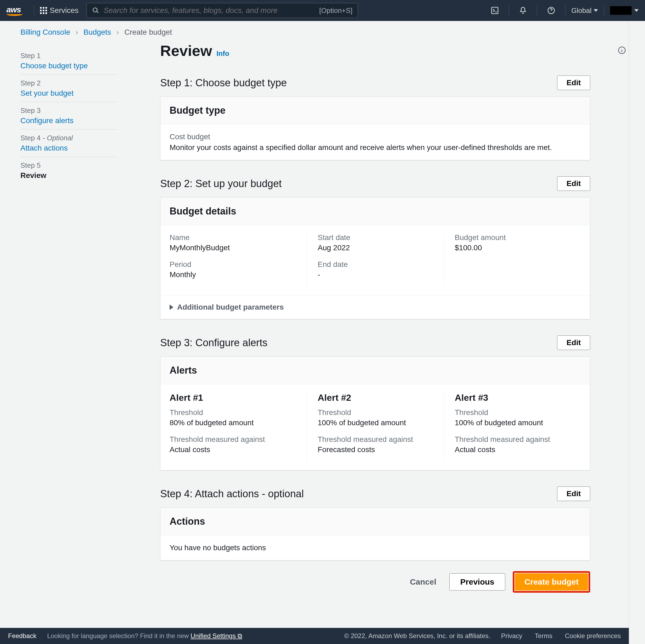  Describe the element at coordinates (375, 137) in the screenshot. I see `budget-type-name: Cost budget` at that location.